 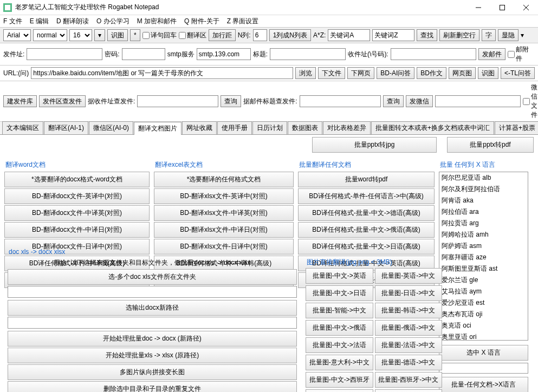 I want to click on tl-qa-button: <-TL问答, so click(x=518, y=73).